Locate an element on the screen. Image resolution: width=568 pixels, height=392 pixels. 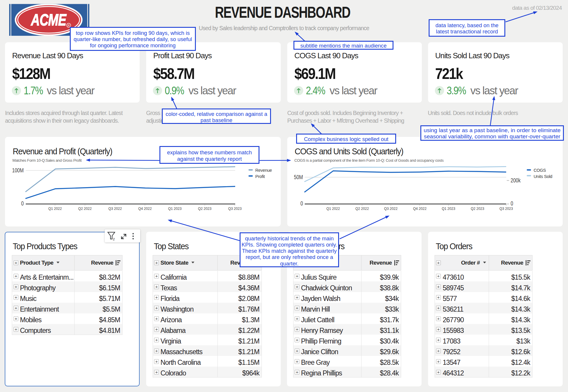
svg-text: R is located at coordinates (69, 25).